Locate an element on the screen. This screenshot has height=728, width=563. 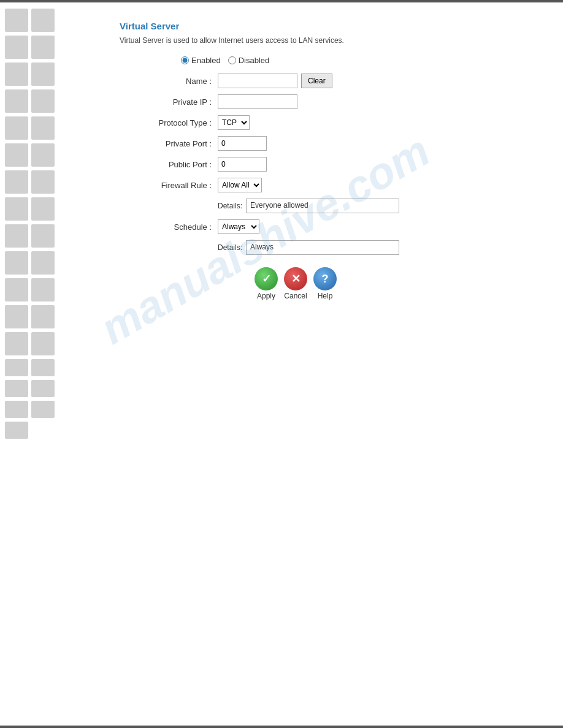
schedule-details-row: Details: Always is located at coordinates (378, 248).